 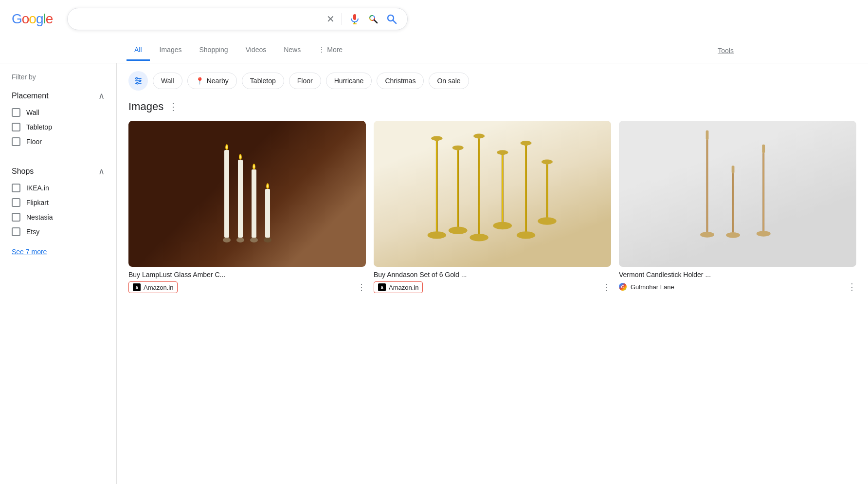 What do you see at coordinates (138, 81) in the screenshot?
I see `tune-chip` at bounding box center [138, 81].